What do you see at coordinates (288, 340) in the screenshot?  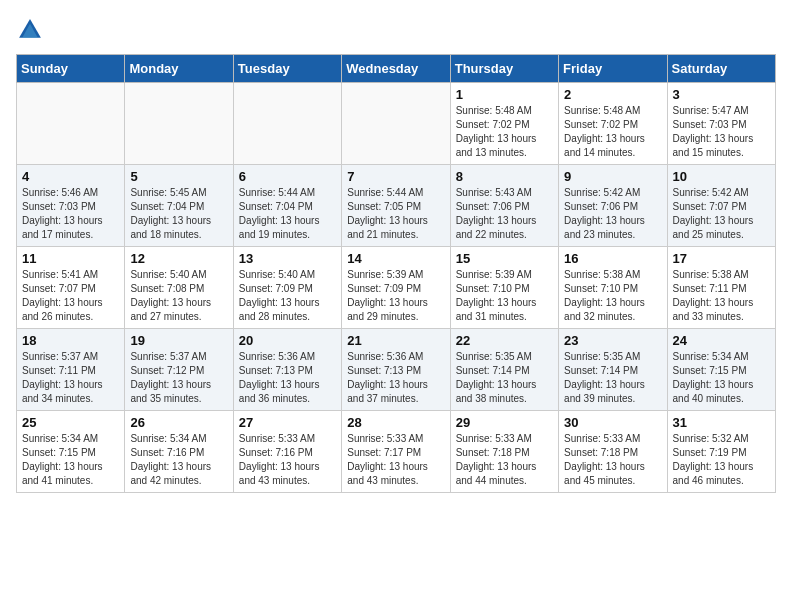 I see `day-number: 20` at bounding box center [288, 340].